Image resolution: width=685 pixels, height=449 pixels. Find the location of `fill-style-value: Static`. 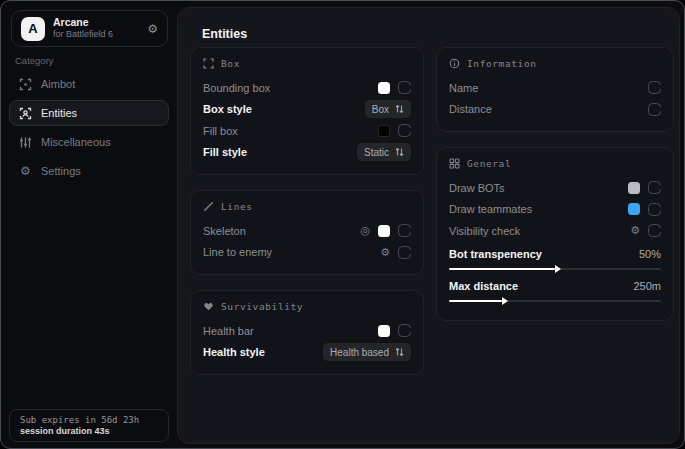

fill-style-value: Static is located at coordinates (376, 152).